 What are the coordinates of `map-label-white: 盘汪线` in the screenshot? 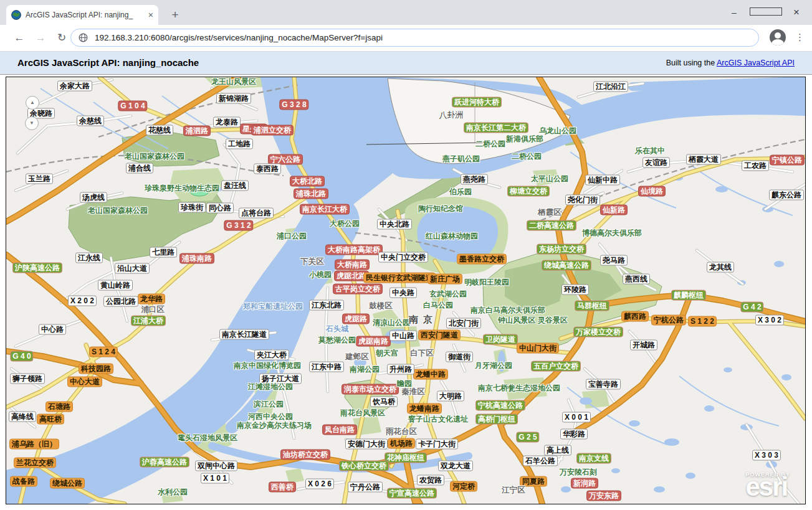 It's located at (235, 186).